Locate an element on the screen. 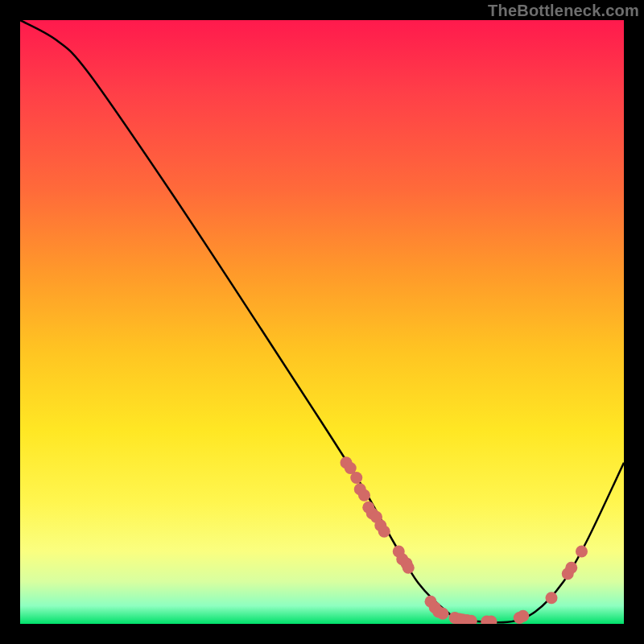  scatter-points is located at coordinates (464, 540).